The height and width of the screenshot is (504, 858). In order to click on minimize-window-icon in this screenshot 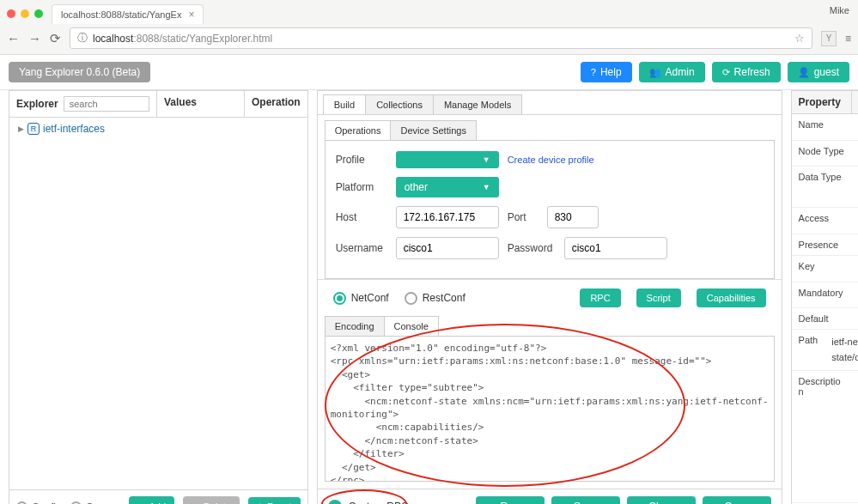, I will do `click(25, 14)`.